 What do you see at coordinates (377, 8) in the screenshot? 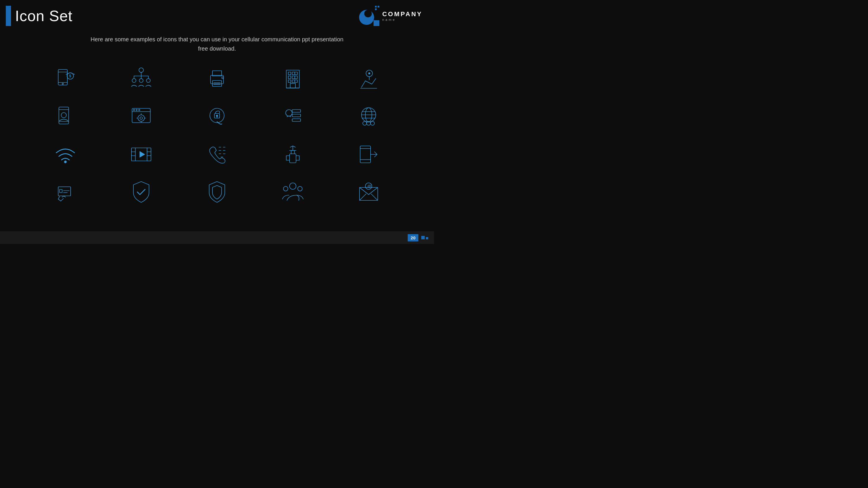
I see `logo-dots` at bounding box center [377, 8].